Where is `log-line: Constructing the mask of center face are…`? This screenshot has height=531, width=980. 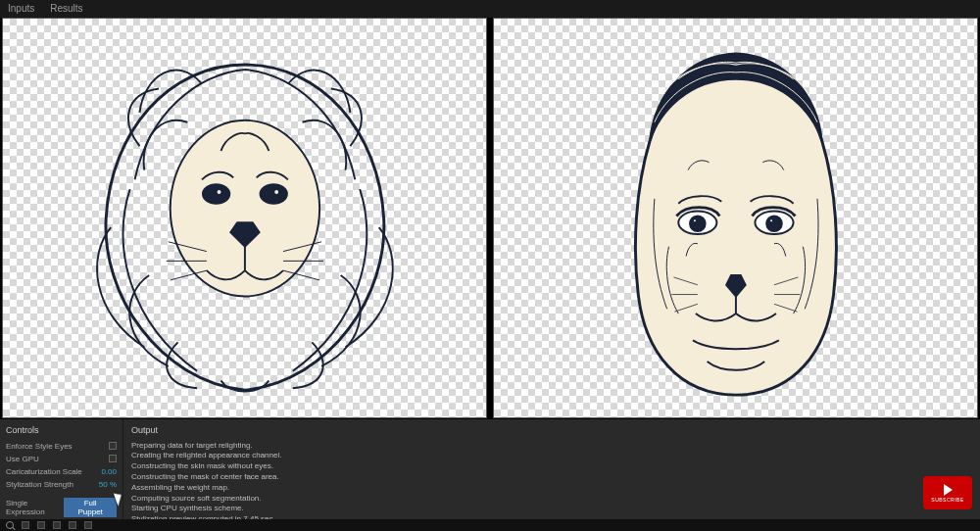
log-line: Constructing the mask of center face are… is located at coordinates (552, 478).